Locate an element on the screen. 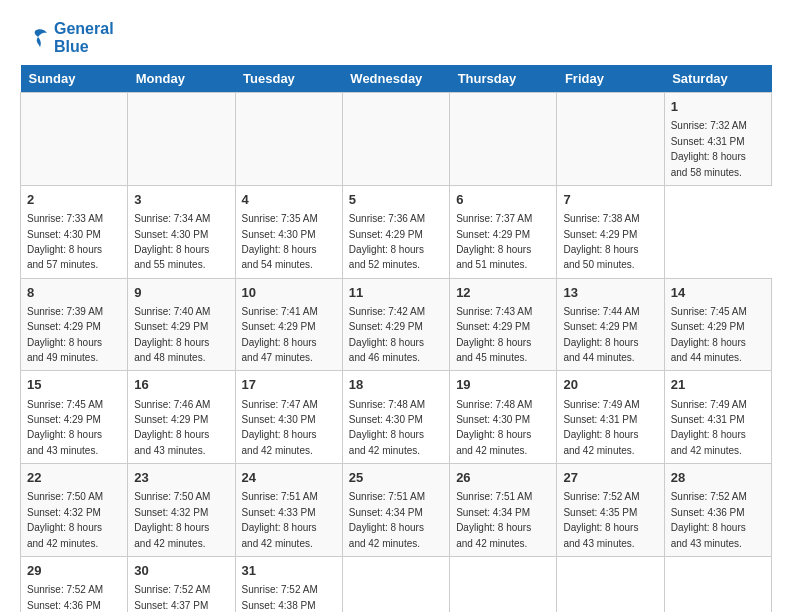  sunrise-info: Sunrise: 7:39 AM is located at coordinates (65, 312).